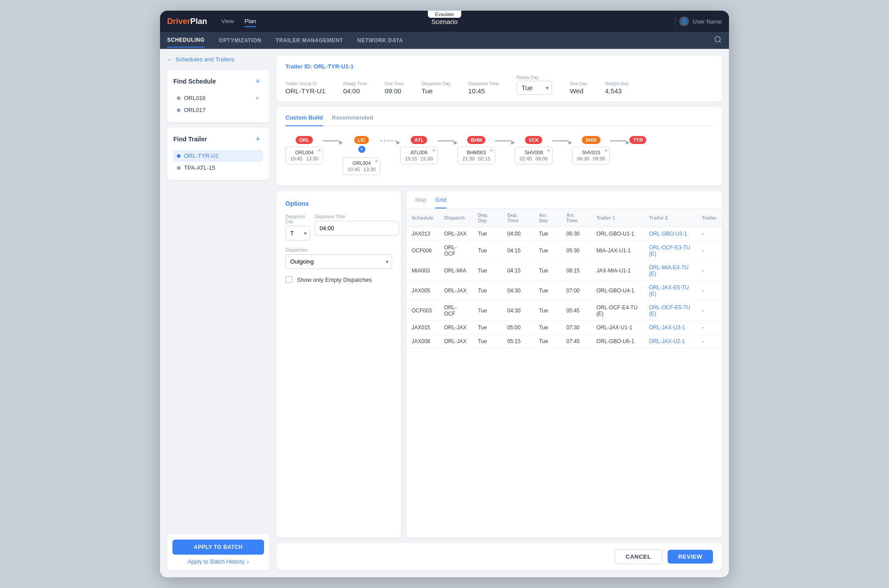 Image resolution: width=889 pixels, height=588 pixels. Describe the element at coordinates (499, 147) in the screenshot. I see `route-card: Custom Build Recommended ORL ✕ ORL004 10…` at that location.